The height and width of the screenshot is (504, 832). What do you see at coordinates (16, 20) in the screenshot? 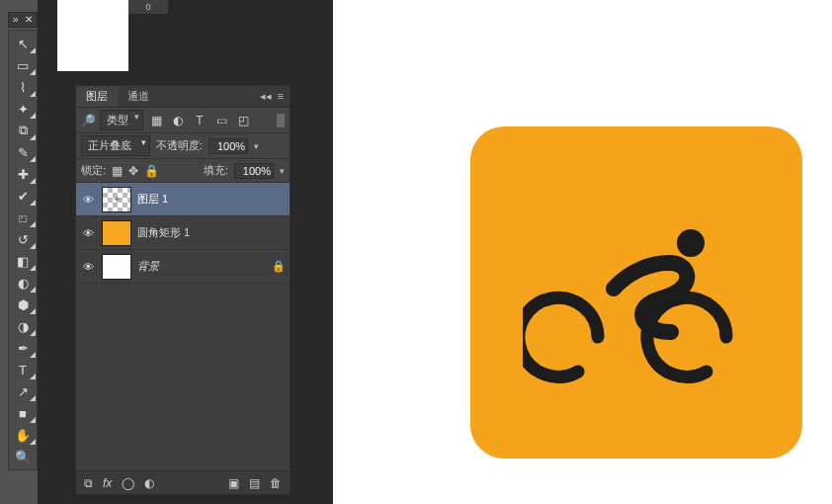
I see `toolbar-collapse-arrow: »` at bounding box center [16, 20].